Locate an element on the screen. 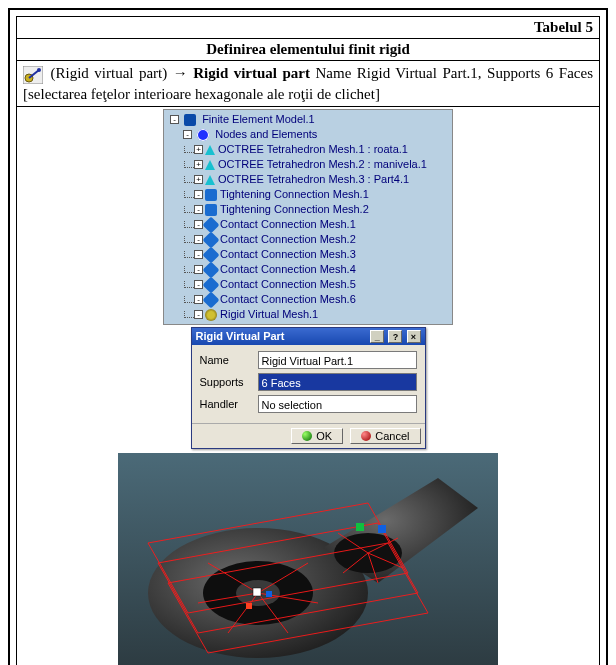 The height and width of the screenshot is (665, 616). rigid-virtual-part-icon is located at coordinates (33, 75).